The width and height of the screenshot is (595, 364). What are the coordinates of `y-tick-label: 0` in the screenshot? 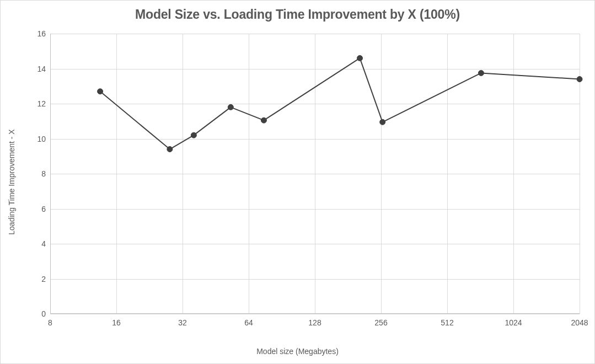 It's located at (44, 314).